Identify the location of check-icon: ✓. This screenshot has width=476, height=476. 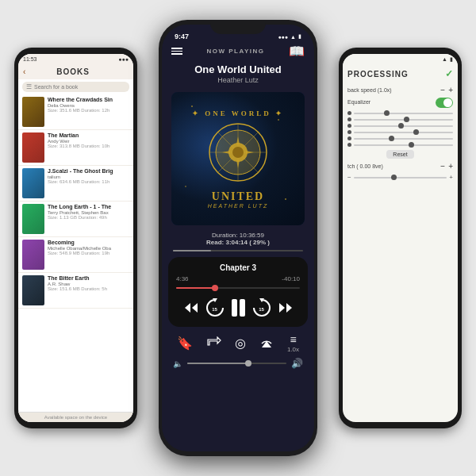
(449, 74).